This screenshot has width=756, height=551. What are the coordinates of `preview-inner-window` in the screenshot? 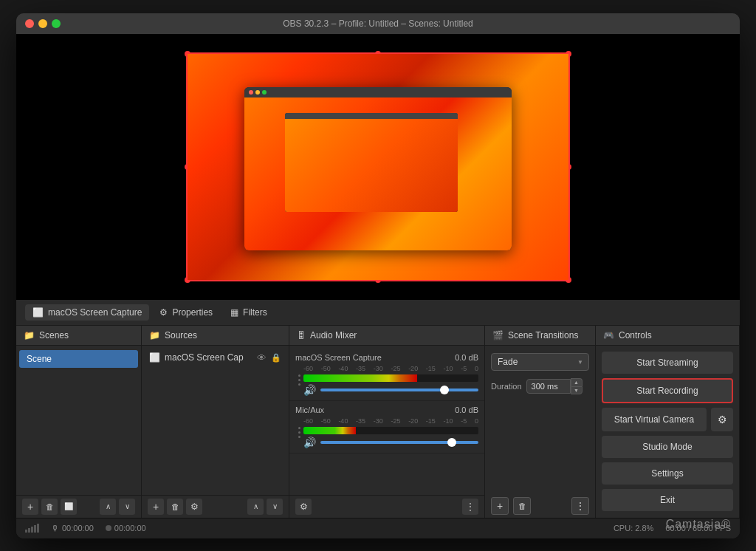 It's located at (378, 168).